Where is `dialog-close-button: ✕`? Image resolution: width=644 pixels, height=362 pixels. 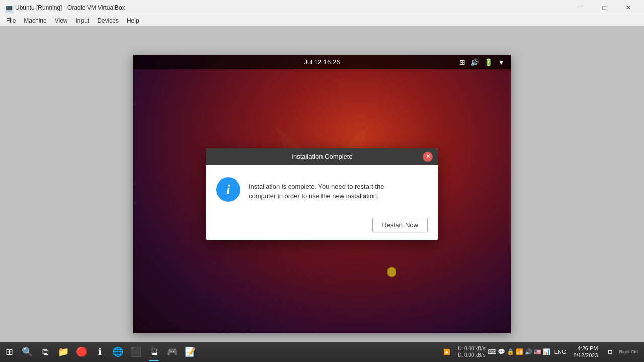
dialog-close-button: ✕ is located at coordinates (428, 157).